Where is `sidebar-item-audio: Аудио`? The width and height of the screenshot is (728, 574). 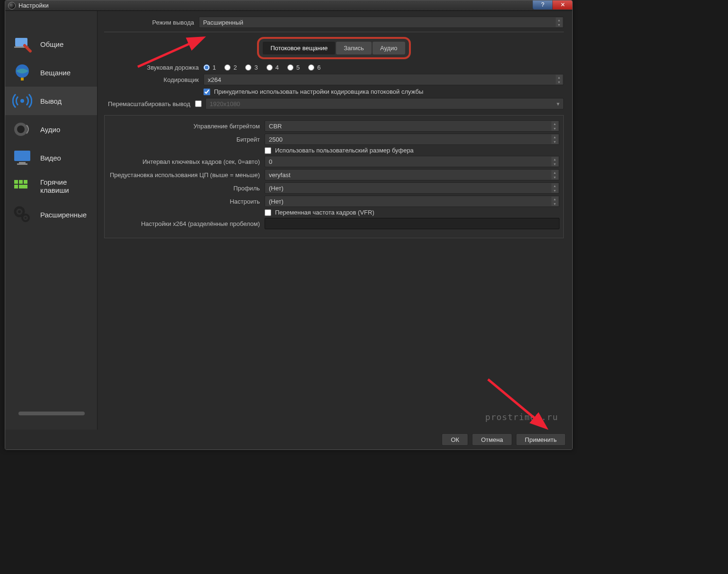 sidebar-item-audio: Аудио is located at coordinates (51, 129).